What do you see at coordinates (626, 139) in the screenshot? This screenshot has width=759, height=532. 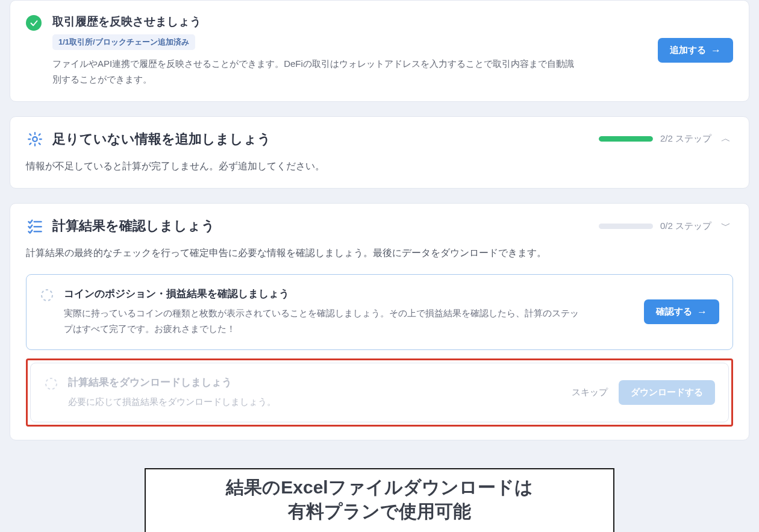 I see `progress-fill` at bounding box center [626, 139].